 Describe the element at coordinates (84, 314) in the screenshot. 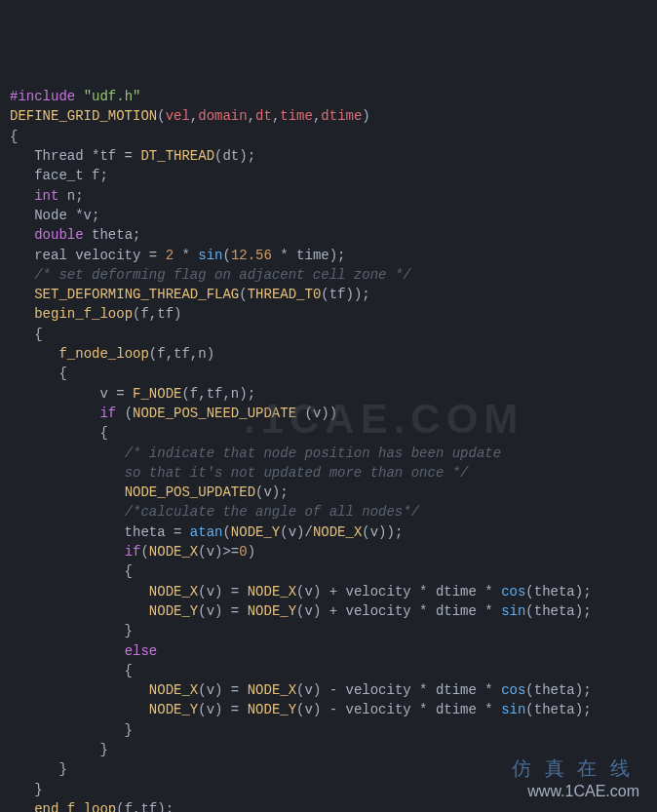

I see `token-fn: begin_f_loop` at that location.